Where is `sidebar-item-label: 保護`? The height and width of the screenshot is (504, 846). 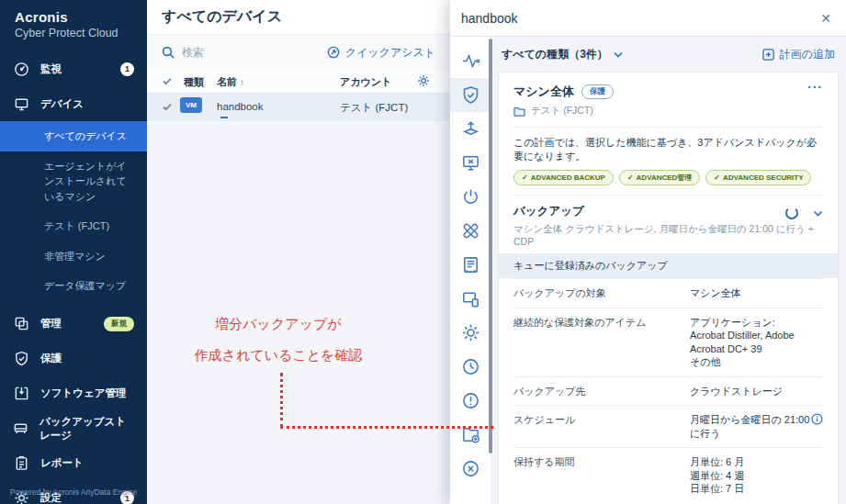
sidebar-item-label: 保護 is located at coordinates (51, 358).